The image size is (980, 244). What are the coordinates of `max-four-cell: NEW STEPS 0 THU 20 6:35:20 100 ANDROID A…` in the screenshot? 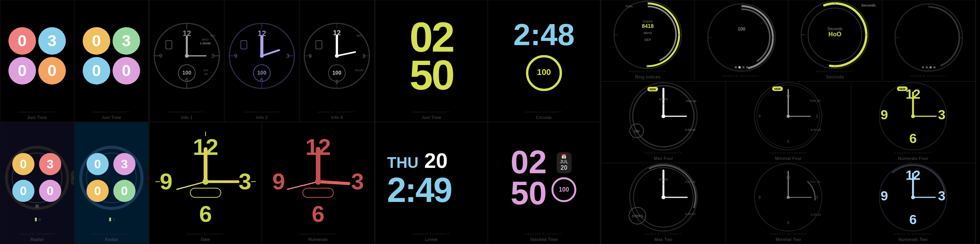 It's located at (663, 122).